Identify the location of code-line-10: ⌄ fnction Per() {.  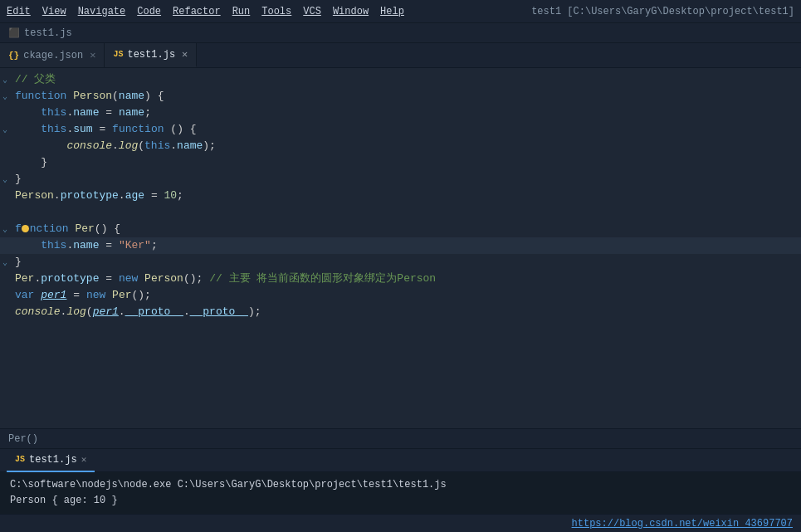
(400, 229).